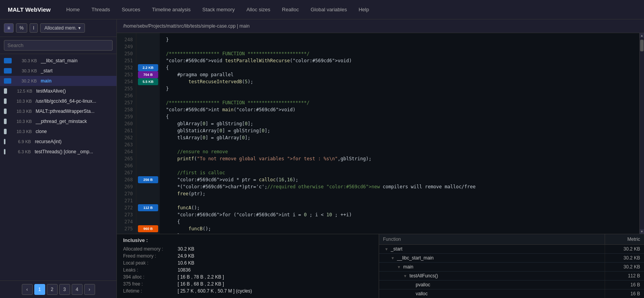  I want to click on stats-row: Leaks :10836, so click(248, 270).